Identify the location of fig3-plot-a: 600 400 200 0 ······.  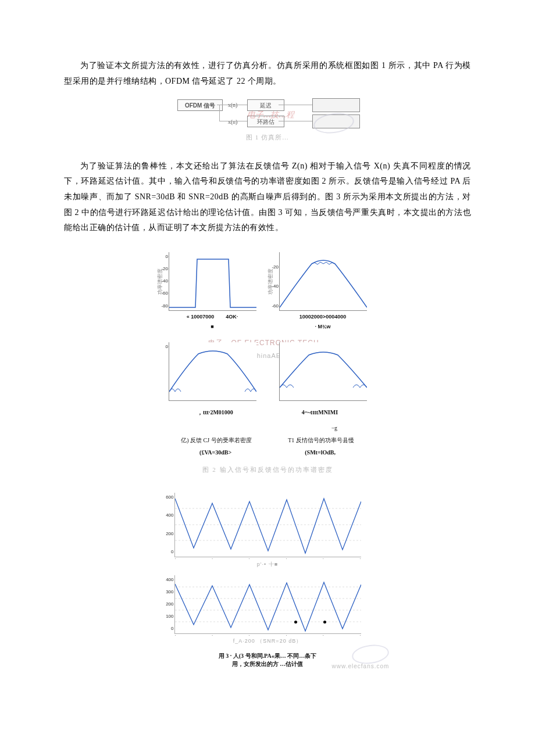
(268, 525).